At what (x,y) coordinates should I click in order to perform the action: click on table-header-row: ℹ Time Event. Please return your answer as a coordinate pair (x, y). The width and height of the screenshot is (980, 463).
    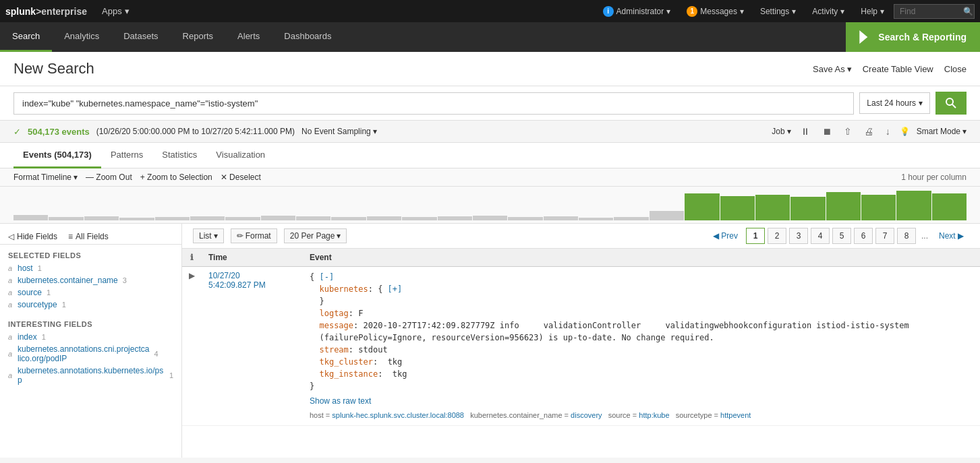
    Looking at the image, I should click on (581, 257).